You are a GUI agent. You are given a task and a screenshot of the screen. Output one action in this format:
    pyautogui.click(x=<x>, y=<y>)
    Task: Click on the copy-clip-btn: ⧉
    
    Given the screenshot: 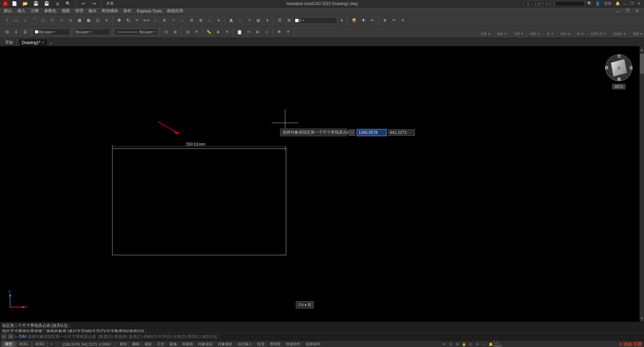 What is the action you would take?
    pyautogui.click(x=258, y=32)
    